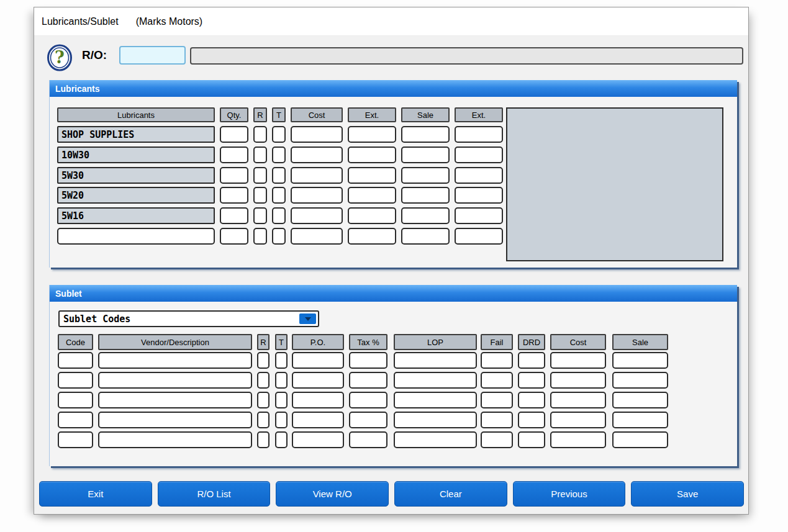  Describe the element at coordinates (451, 494) in the screenshot. I see `clear-button: Clear` at that location.